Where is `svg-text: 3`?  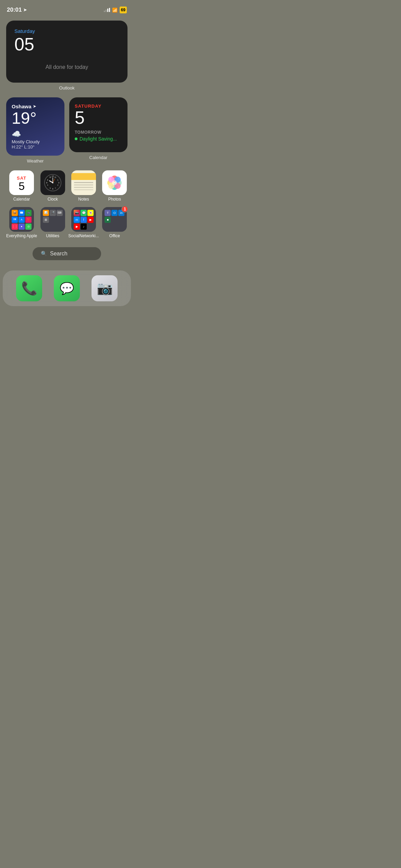 svg-text: 3 is located at coordinates (59, 183).